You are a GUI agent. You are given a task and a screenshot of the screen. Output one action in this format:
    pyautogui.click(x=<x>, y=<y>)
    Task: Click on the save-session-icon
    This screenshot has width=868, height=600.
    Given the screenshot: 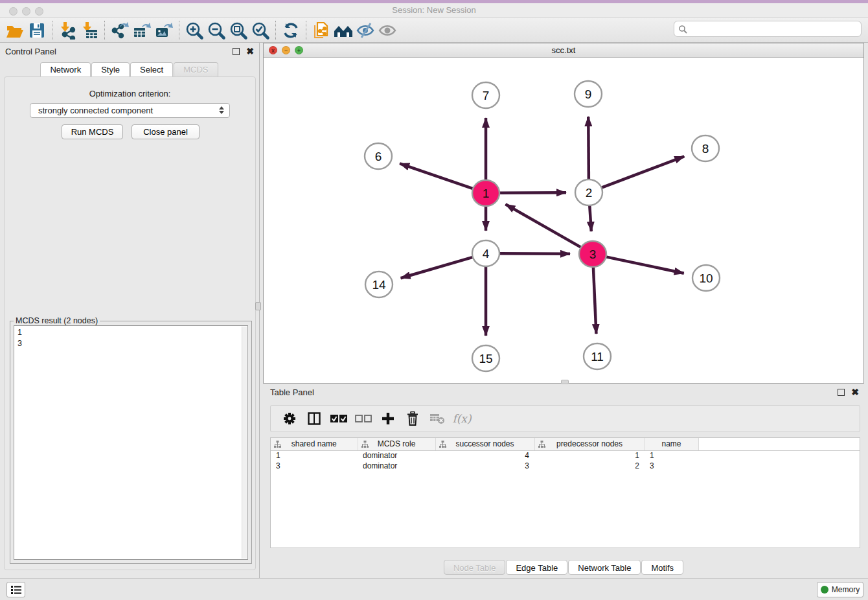 What is the action you would take?
    pyautogui.click(x=37, y=30)
    